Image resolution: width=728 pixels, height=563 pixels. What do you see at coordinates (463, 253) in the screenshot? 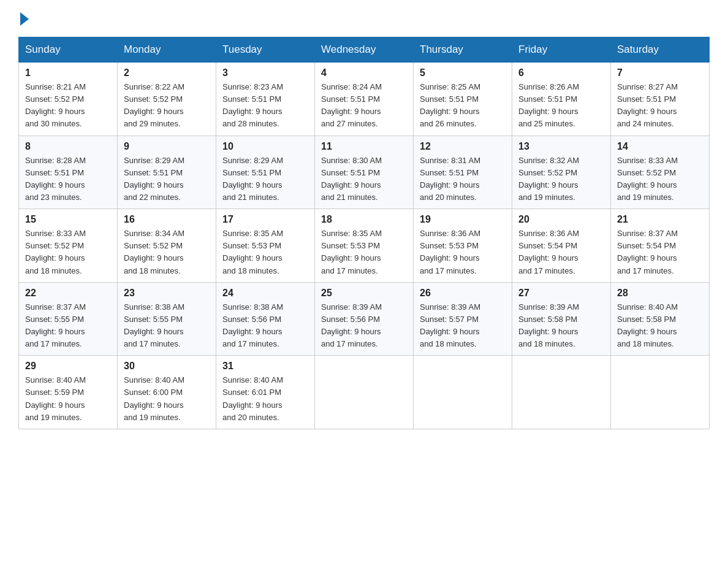
I see `day-info: Sunrise: 8:36 AM Sunset: 5:53 PM Dayligh…` at bounding box center [463, 253].